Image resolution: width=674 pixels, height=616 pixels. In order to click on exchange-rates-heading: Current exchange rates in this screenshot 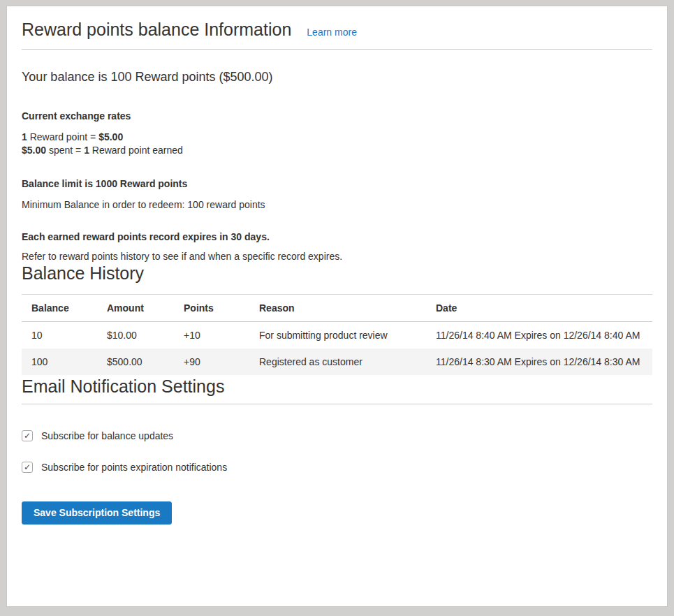, I will do `click(337, 116)`.